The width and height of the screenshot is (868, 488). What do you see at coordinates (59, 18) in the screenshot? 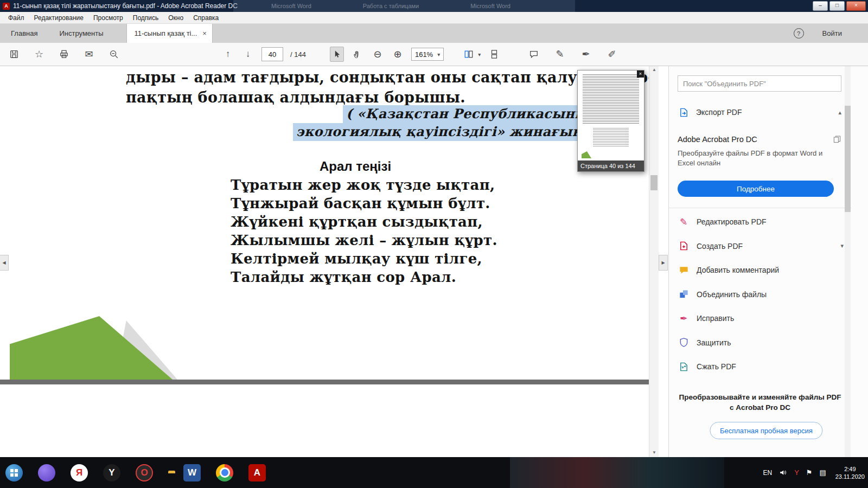
I see `menu-edit: Редактирование` at bounding box center [59, 18].